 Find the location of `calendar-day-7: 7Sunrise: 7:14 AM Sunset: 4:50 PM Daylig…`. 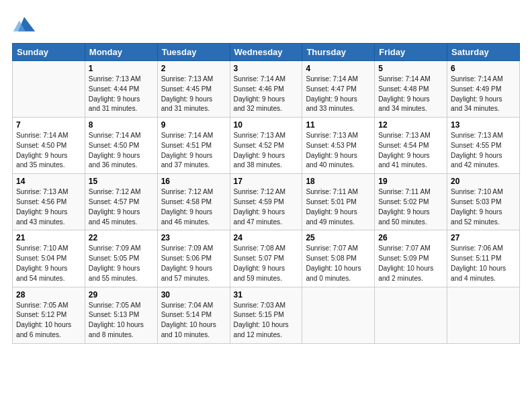

calendar-day-7: 7Sunrise: 7:14 AM Sunset: 4:50 PM Daylig… is located at coordinates (49, 146).